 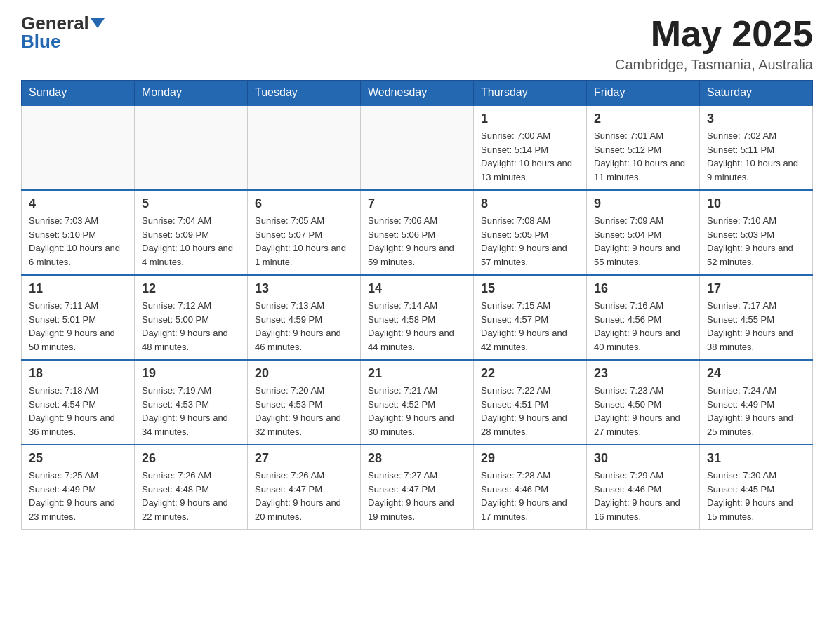 I want to click on calendar-header-thursday: Thursday, so click(x=531, y=93).